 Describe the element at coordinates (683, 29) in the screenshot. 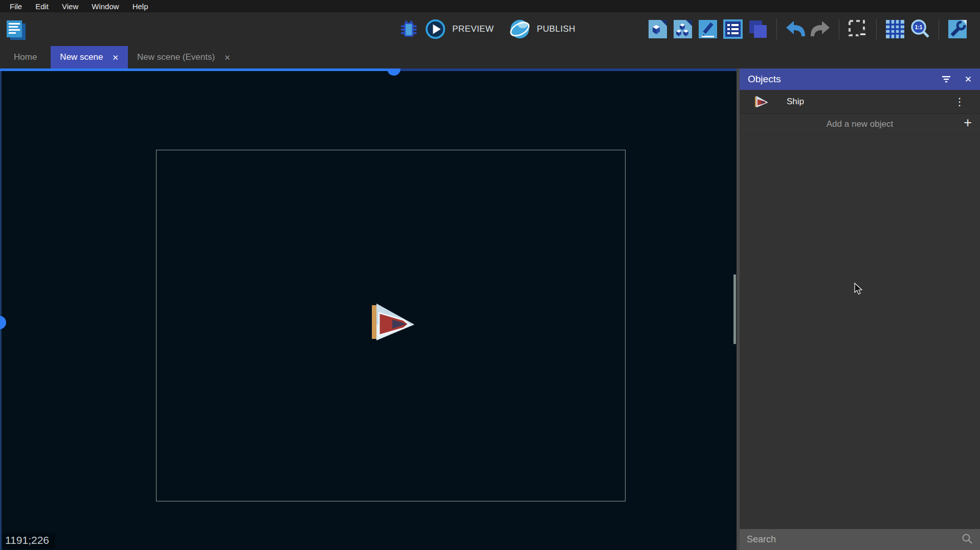

I see `object-groups-icon` at that location.